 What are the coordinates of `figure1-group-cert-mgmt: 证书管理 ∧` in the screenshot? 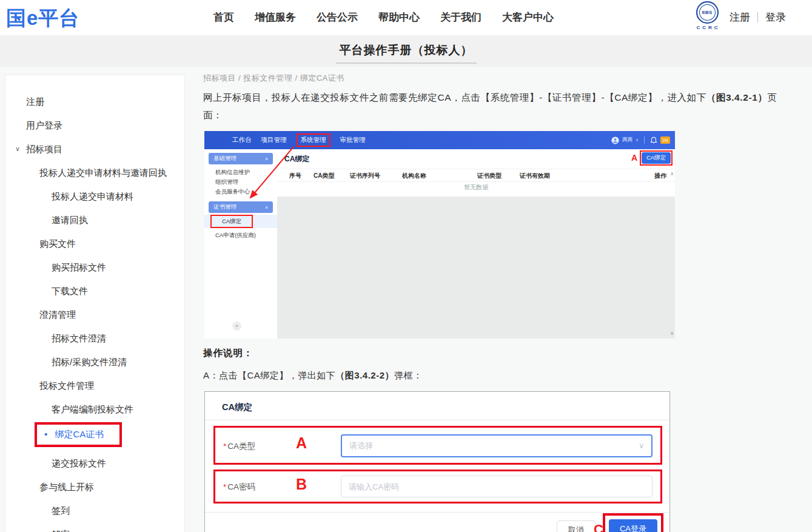 It's located at (241, 207).